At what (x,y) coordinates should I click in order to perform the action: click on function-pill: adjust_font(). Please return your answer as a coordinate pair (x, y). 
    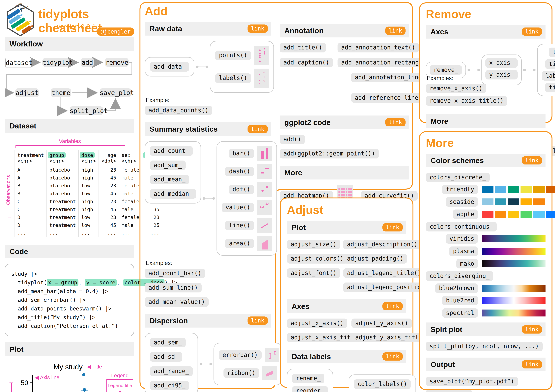
    Looking at the image, I should click on (314, 273).